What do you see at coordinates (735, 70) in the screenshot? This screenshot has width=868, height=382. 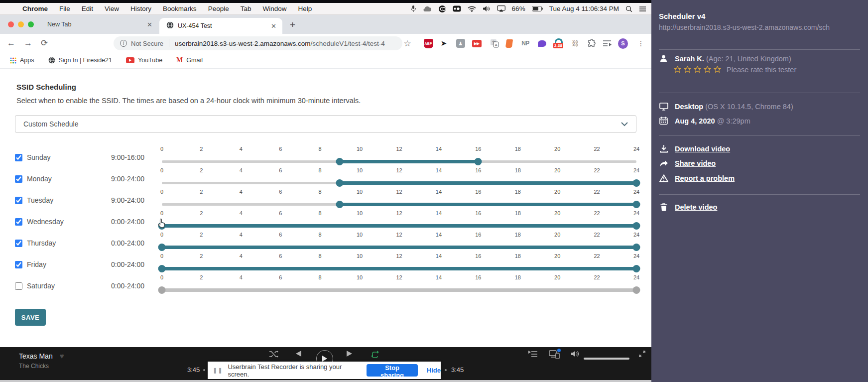 I see `tester-rating: Please rate this tester` at bounding box center [735, 70].